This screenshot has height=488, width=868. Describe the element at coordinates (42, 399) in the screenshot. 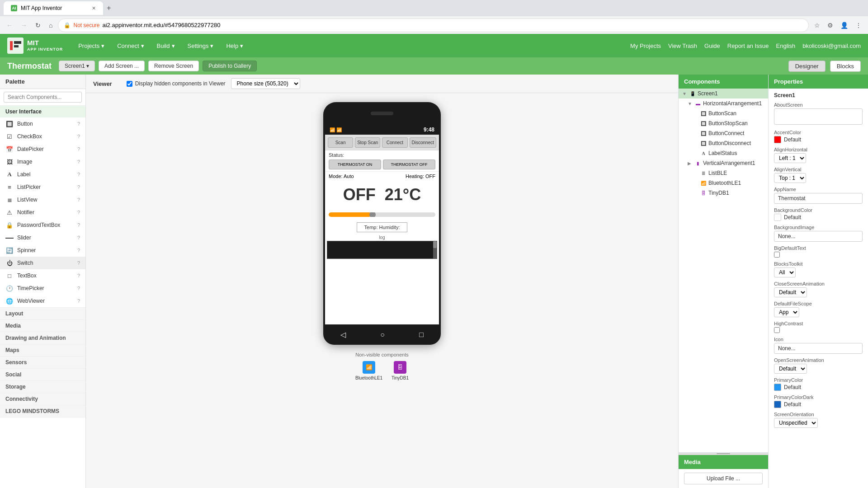

I see `connectivity-section: Connectivity` at that location.